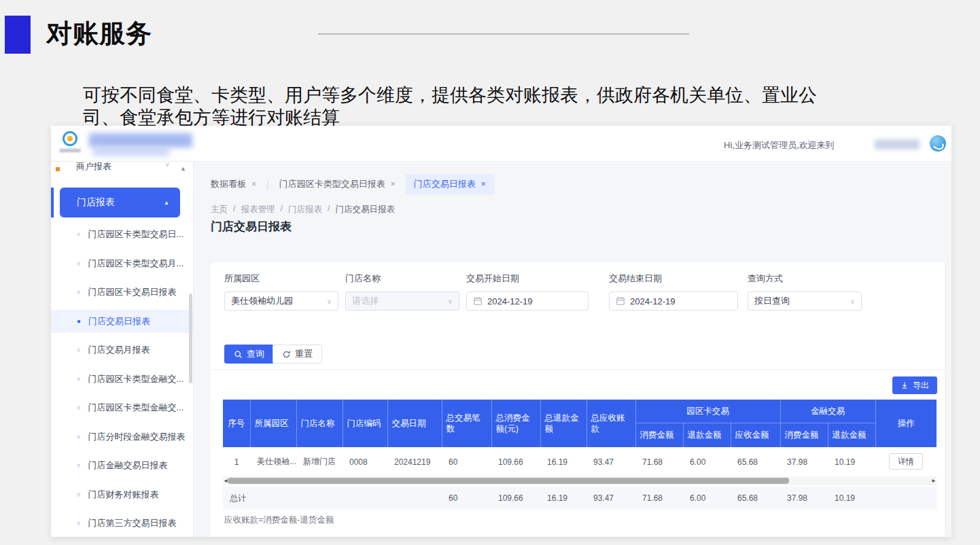  Describe the element at coordinates (516, 423) in the screenshot. I see `col-total-consume: 总消费金额(元)` at that location.